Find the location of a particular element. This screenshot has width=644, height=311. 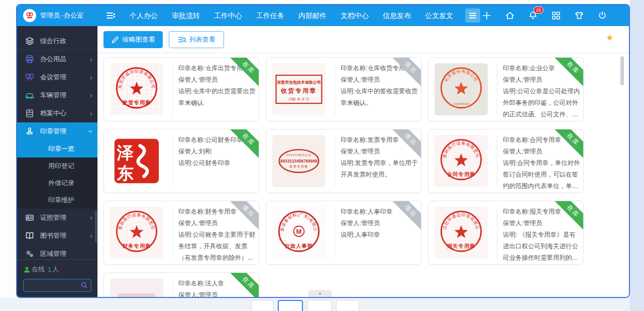

nav-item-8: 公文发文 is located at coordinates (439, 16).